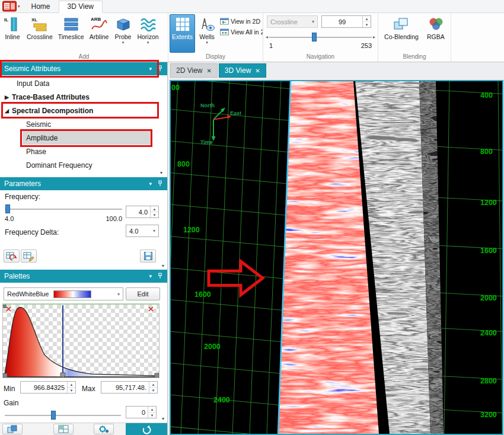 The height and width of the screenshot is (435, 504). What do you see at coordinates (123, 33) in the screenshot?
I see `probe-button: Probe ▾` at bounding box center [123, 33].